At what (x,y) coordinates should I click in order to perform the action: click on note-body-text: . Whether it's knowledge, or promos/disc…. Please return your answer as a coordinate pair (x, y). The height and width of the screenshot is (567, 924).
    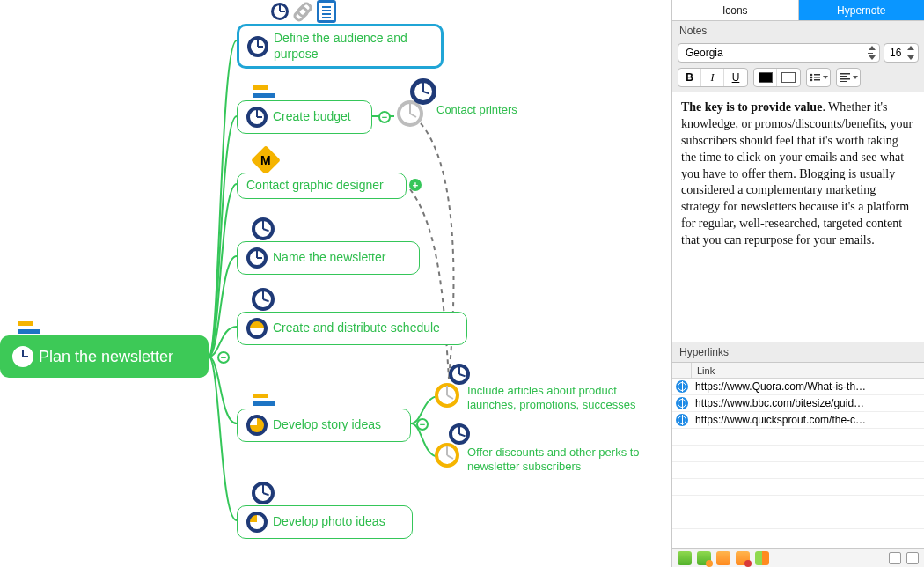
    Looking at the image, I should click on (797, 173).